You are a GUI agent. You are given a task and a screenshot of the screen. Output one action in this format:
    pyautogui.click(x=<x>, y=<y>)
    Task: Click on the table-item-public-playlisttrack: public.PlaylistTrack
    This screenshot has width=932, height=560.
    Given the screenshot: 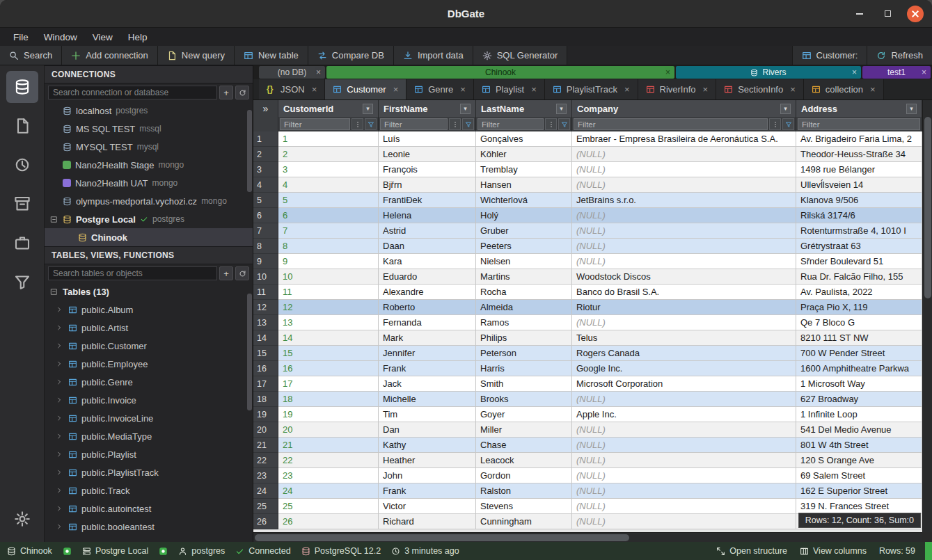 What is the action you would take?
    pyautogui.click(x=149, y=472)
    